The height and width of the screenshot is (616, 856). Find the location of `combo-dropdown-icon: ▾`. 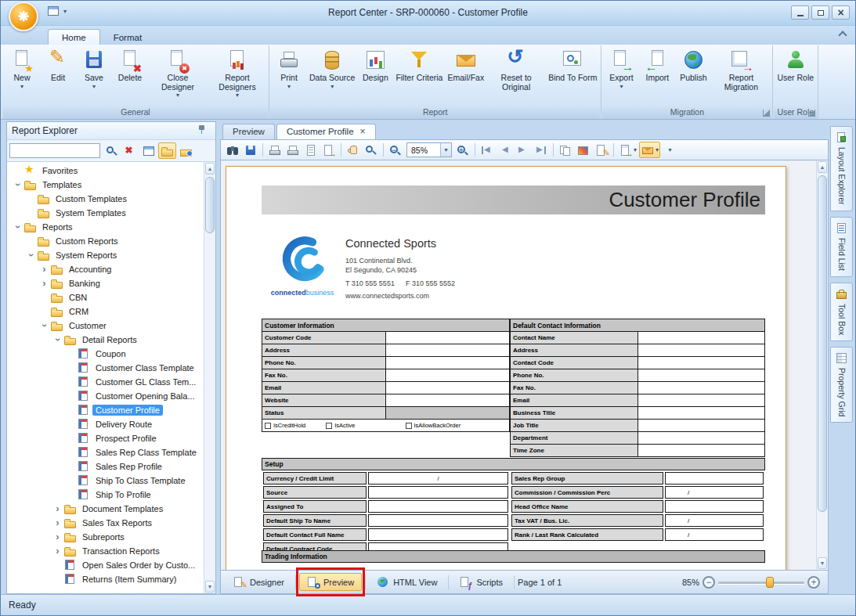

combo-dropdown-icon: ▾ is located at coordinates (446, 150).